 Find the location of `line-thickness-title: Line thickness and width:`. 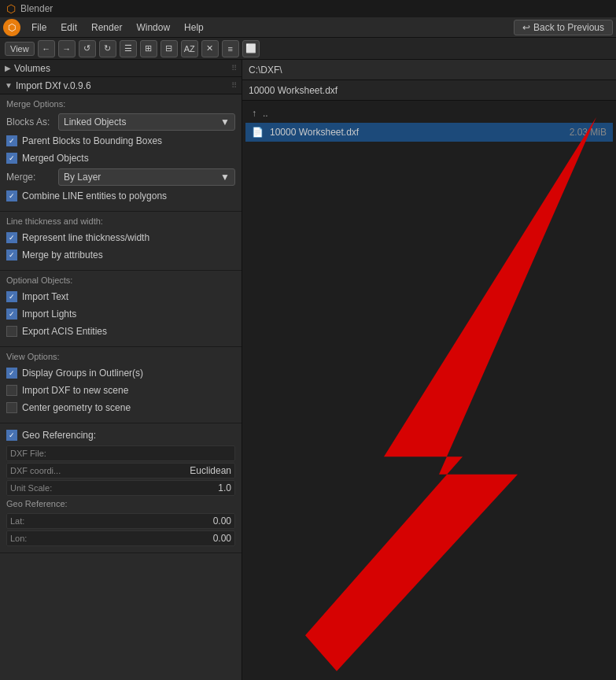

line-thickness-title: Line thickness and width: is located at coordinates (121, 221).